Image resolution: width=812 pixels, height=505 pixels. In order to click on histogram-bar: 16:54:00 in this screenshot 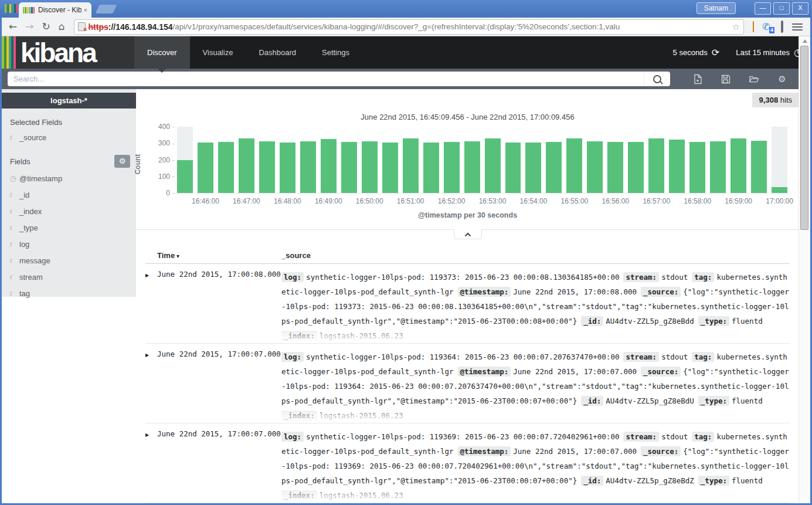, I will do `click(534, 160)`.